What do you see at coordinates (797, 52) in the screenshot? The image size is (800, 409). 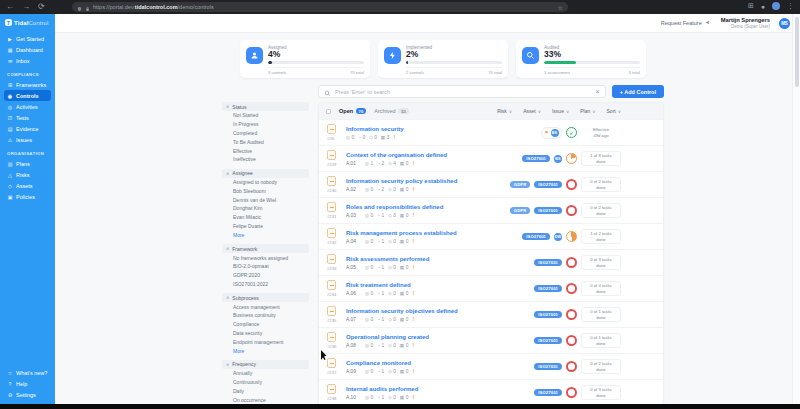 I see `scrollbar-thumb` at bounding box center [797, 52].